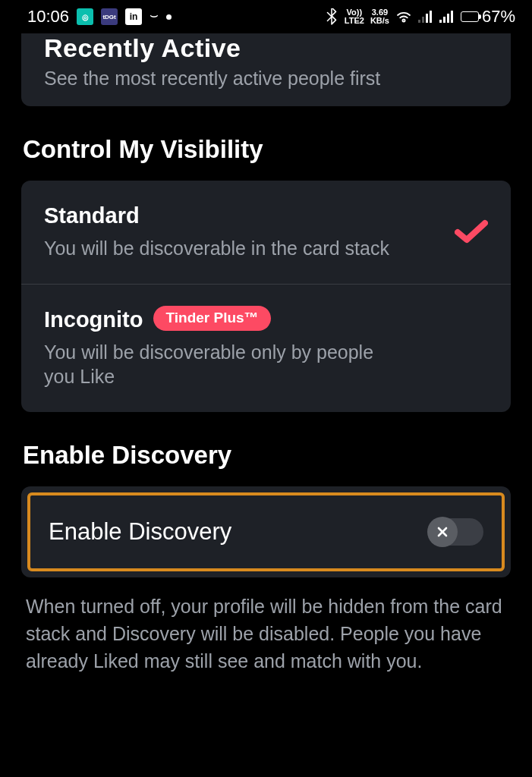 The height and width of the screenshot is (777, 532). What do you see at coordinates (266, 17) in the screenshot?
I see `status-bar: 10:06 ◎ tDGt in ⌣ Vo)) LTE2 3.69 KB/s 67…` at bounding box center [266, 17].